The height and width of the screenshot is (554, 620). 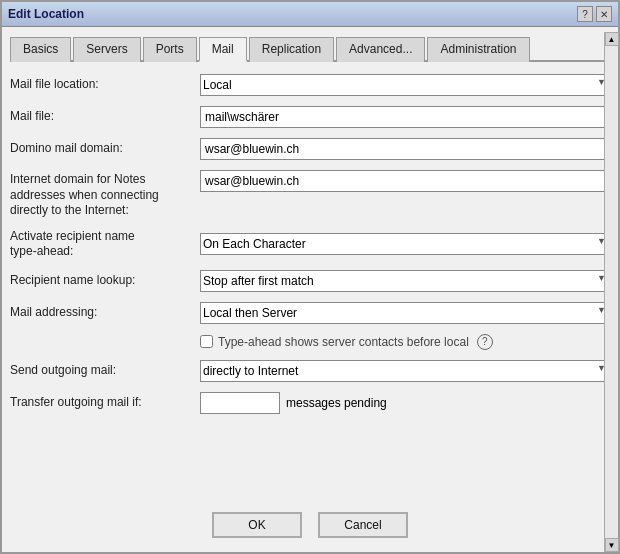 What do you see at coordinates (405, 371) in the screenshot?
I see `send-outgoing-select-wrapper: directly to Internet through Domino serv…` at bounding box center [405, 371].